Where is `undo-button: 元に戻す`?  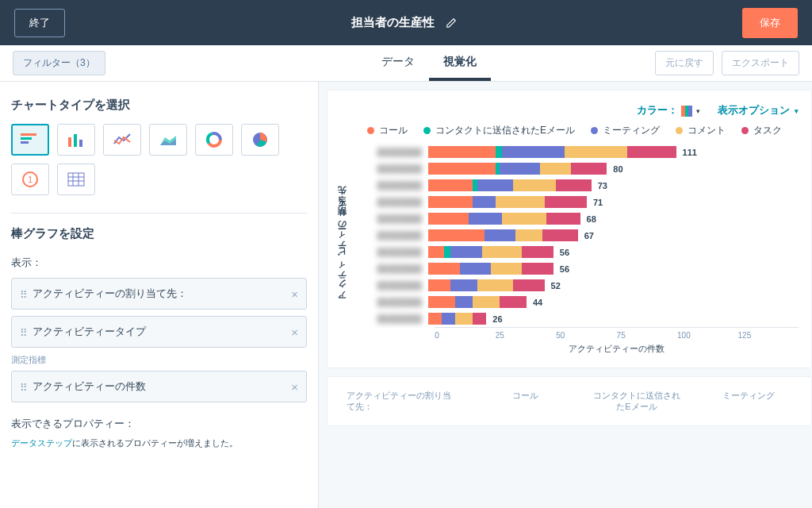 undo-button: 元に戻す is located at coordinates (684, 64).